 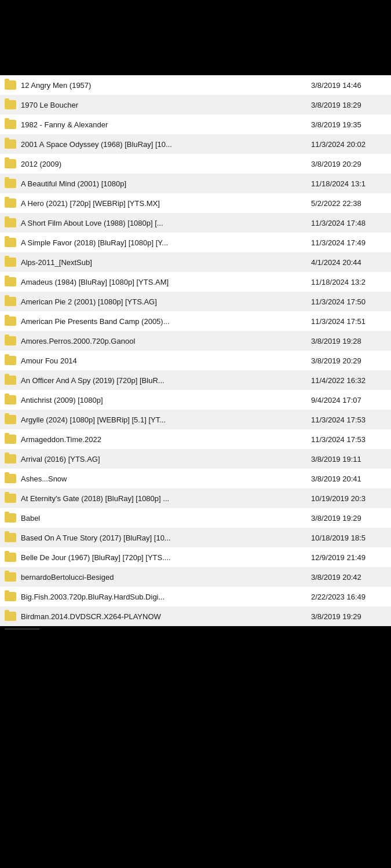 What do you see at coordinates (166, 243) in the screenshot?
I see `file-name: A Simple Favor (2018) [BluRay] [1080p] […` at bounding box center [166, 243].